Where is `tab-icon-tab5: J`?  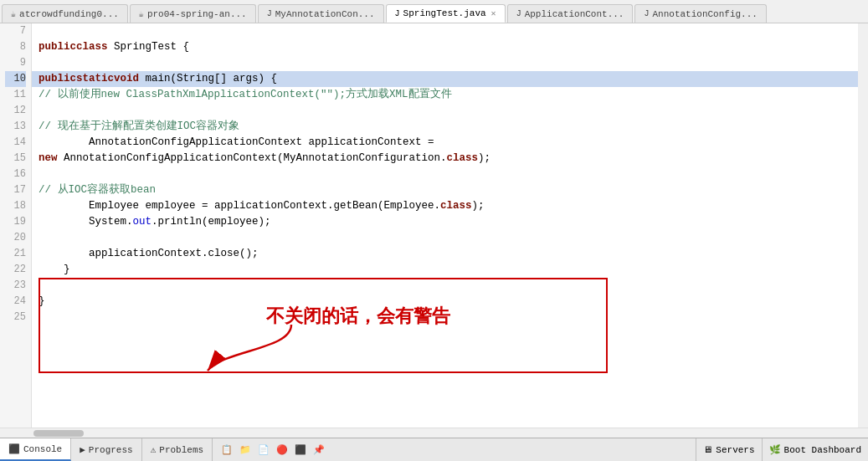 tab-icon-tab5: J is located at coordinates (519, 13).